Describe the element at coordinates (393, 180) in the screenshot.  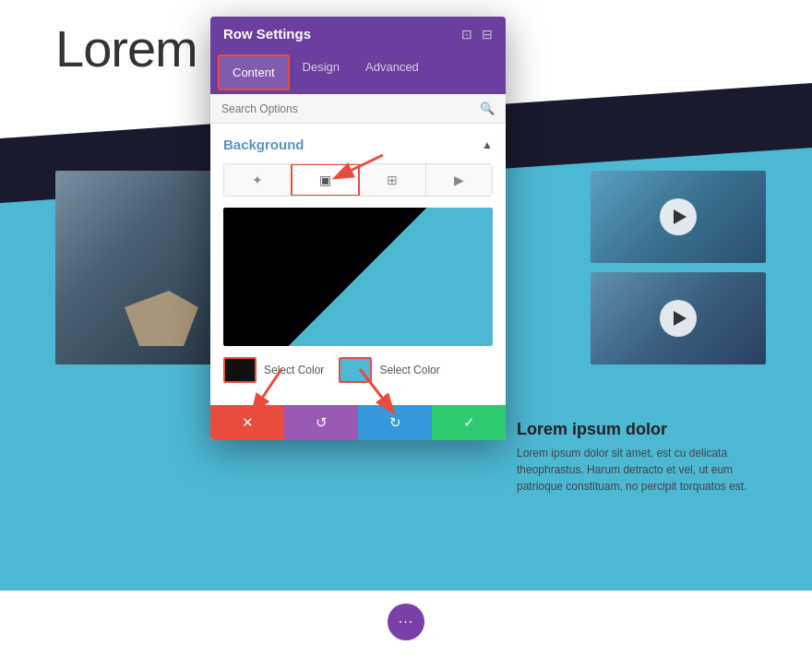
I see `bg-type-image: ⊞` at that location.